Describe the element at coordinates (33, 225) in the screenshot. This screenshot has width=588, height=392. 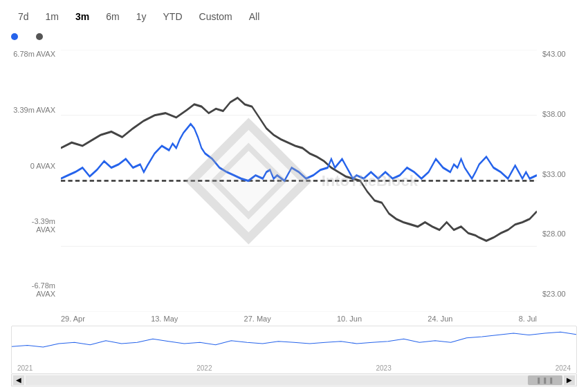
I see `y-axis-left-label: -3.39m AVAX` at that location.